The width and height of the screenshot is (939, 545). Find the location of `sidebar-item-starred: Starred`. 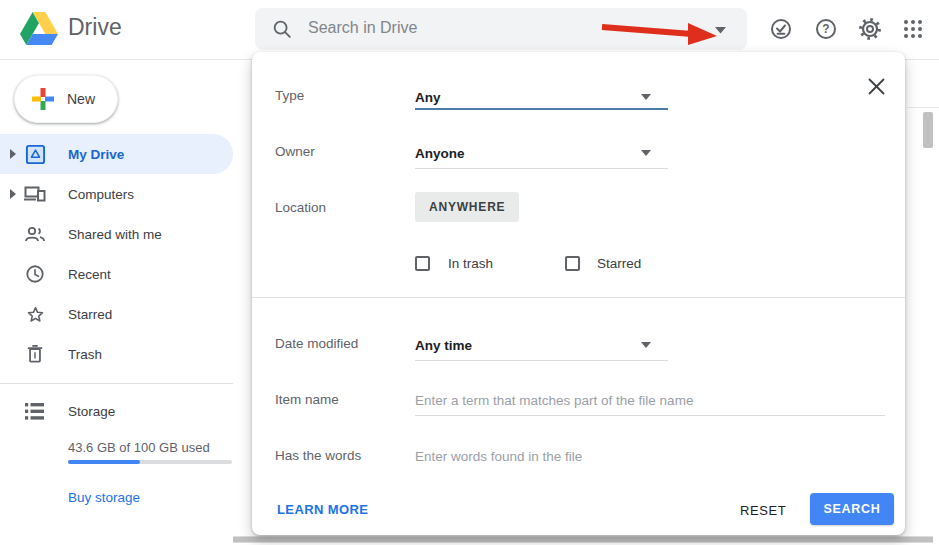

sidebar-item-starred: Starred is located at coordinates (116, 314).